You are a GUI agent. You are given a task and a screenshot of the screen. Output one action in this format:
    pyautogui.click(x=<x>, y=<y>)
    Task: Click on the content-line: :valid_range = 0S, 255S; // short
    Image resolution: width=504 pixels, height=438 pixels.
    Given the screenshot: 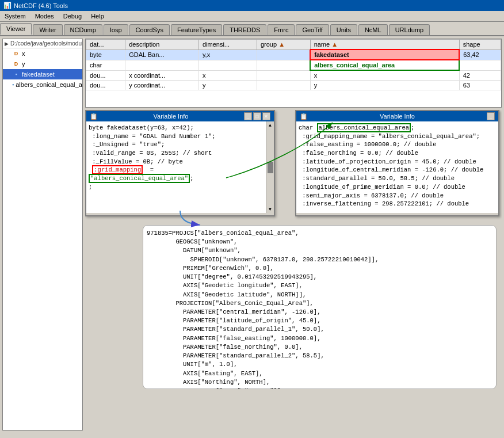 What is the action you would take?
    pyautogui.click(x=176, y=153)
    